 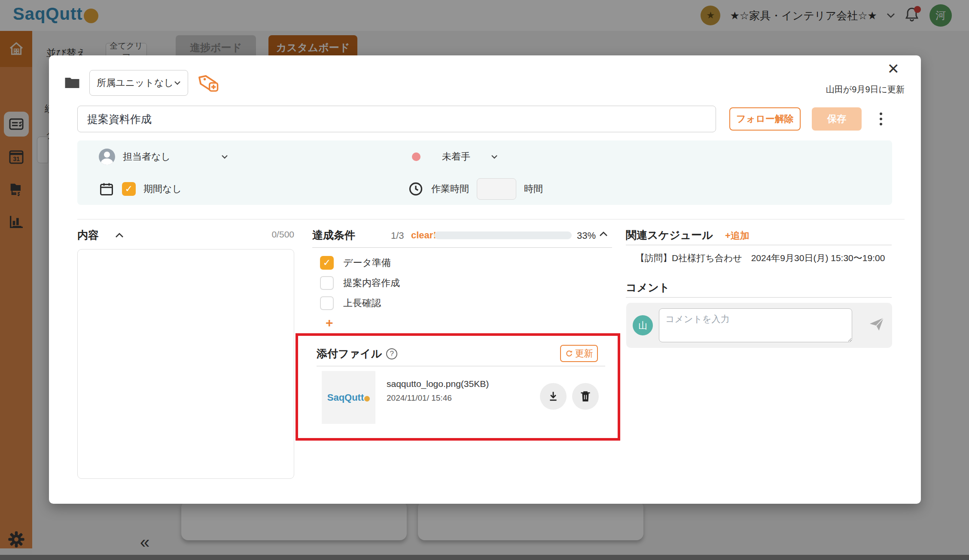 What do you see at coordinates (462, 247) in the screenshot?
I see `conditions-divider` at bounding box center [462, 247].